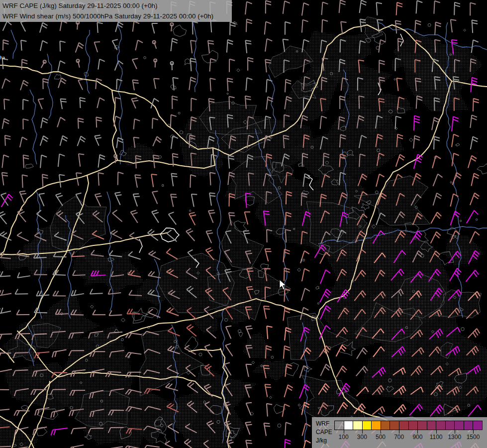  I want to click on title-overlay: WRF CAPE (J/kg) Saturday 29-11-2025 00:0…, so click(116, 11).